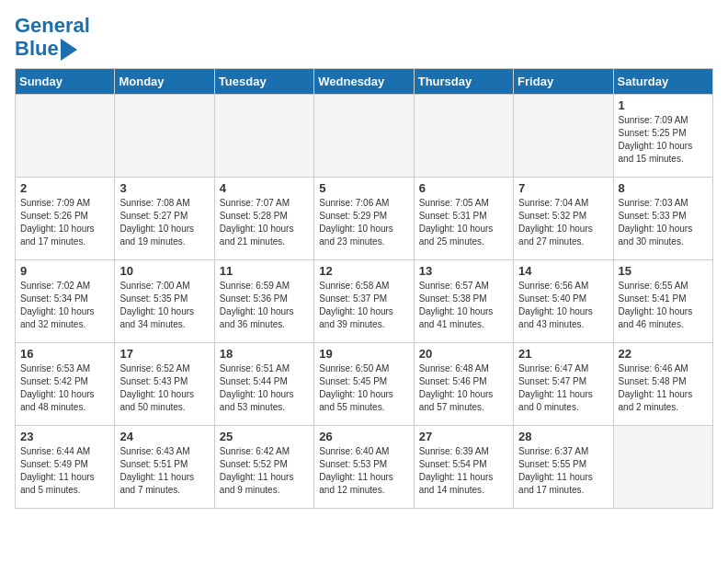  Describe the element at coordinates (364, 305) in the screenshot. I see `day-info: Sunrise: 6:58 AM Sunset: 5:37 PM Dayligh…` at that location.